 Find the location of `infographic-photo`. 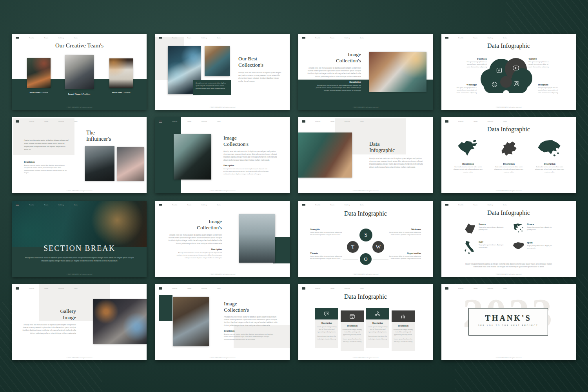

infographic-photo is located at coordinates (325, 155).